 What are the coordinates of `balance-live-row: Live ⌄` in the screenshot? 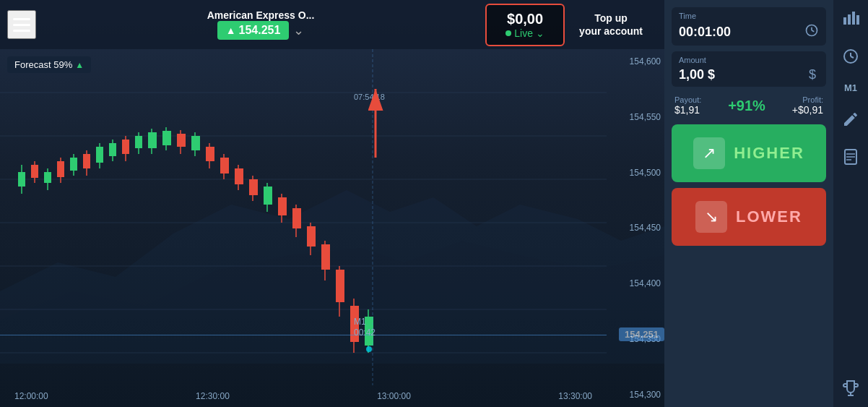 It's located at (525, 33).